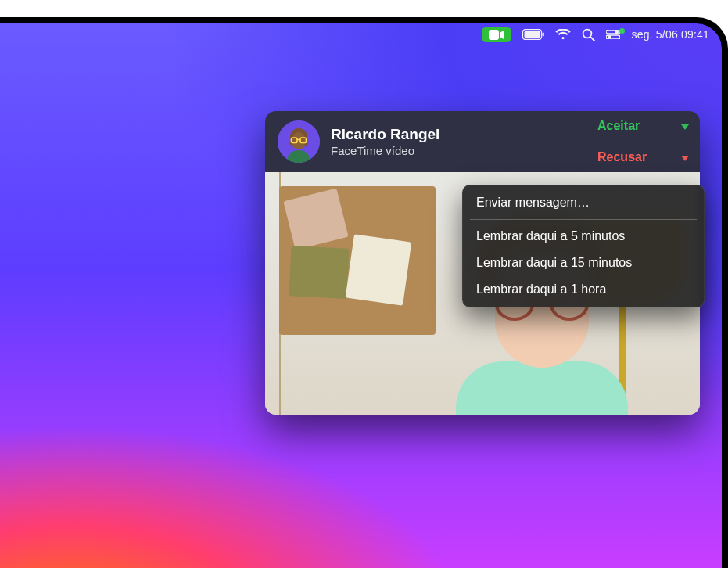 This screenshot has width=728, height=568. What do you see at coordinates (641, 157) in the screenshot?
I see `decline-button: Recusar` at bounding box center [641, 157].